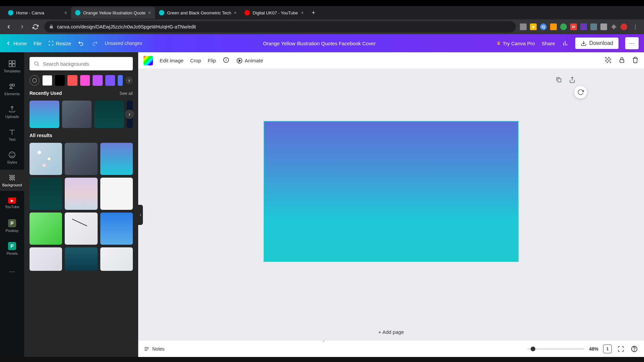  Describe the element at coordinates (162, 13) in the screenshot. I see `favicon` at that location.